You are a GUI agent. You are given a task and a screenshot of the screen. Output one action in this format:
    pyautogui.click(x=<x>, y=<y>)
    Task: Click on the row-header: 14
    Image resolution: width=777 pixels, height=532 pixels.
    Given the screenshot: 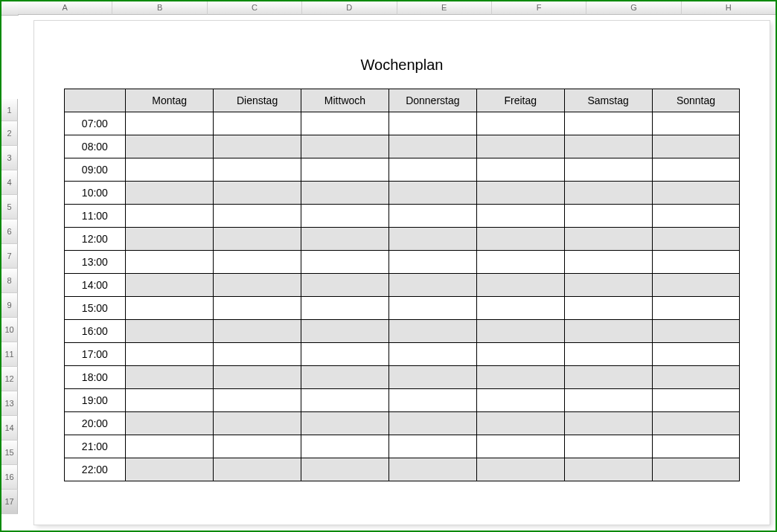 What is the action you would take?
    pyautogui.click(x=10, y=429)
    